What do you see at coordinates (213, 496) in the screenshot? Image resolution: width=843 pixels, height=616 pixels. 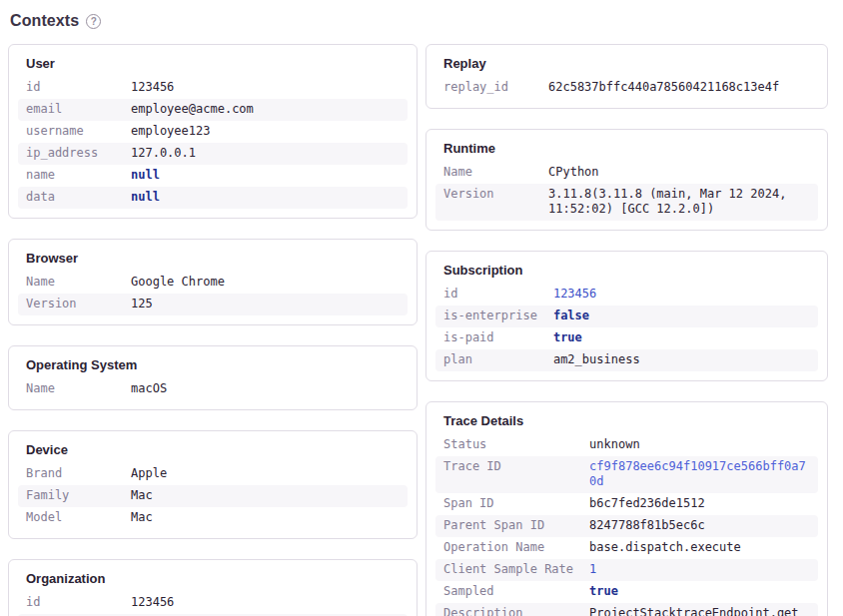 I see `context-row: Family Mac` at bounding box center [213, 496].